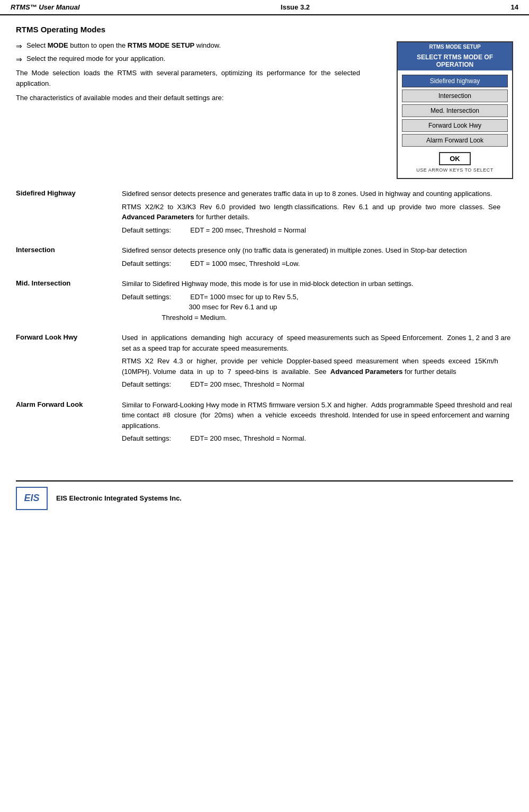 This screenshot has height=812, width=529. I want to click on mode-desc-mid-intersection: Similar to Sidefired Highway mode, this …, so click(318, 302).